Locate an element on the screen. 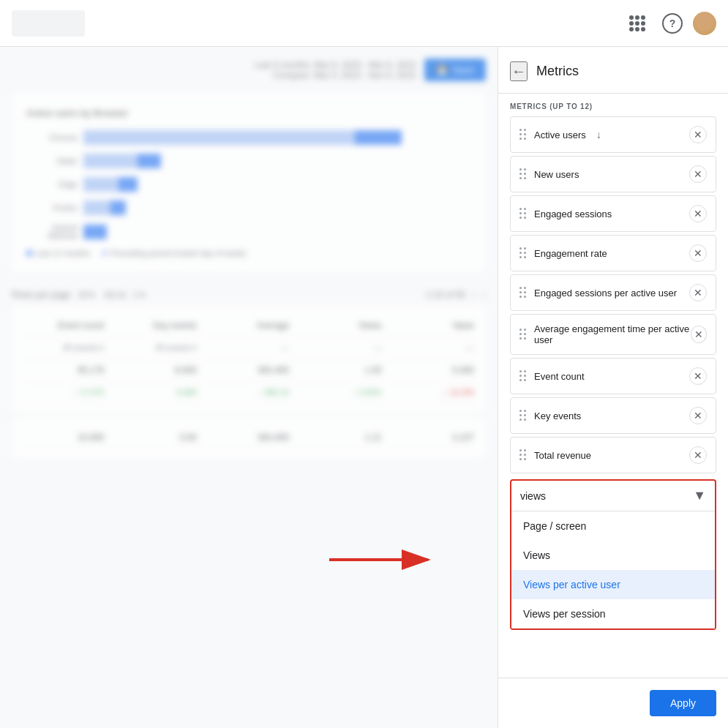 The width and height of the screenshot is (728, 728). dropdown-option-page-screen: Page / screen is located at coordinates (613, 526).